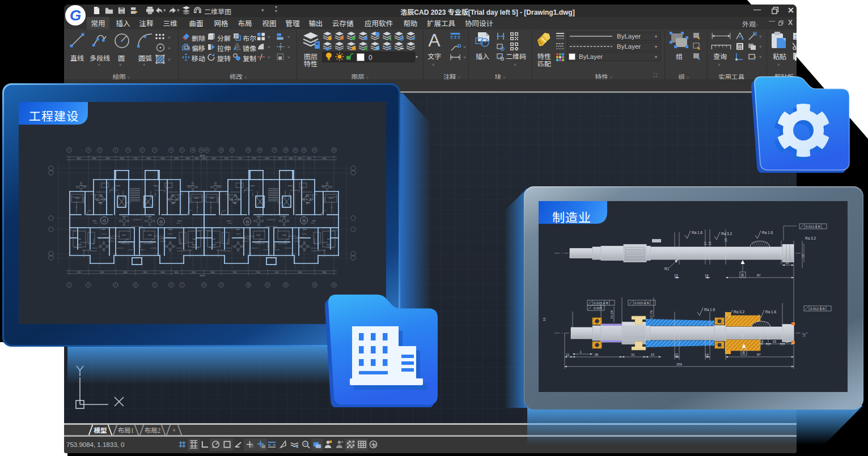 This screenshot has width=868, height=456. Describe the element at coordinates (182, 285) in the screenshot. I see `svg-text: 7` at that location.